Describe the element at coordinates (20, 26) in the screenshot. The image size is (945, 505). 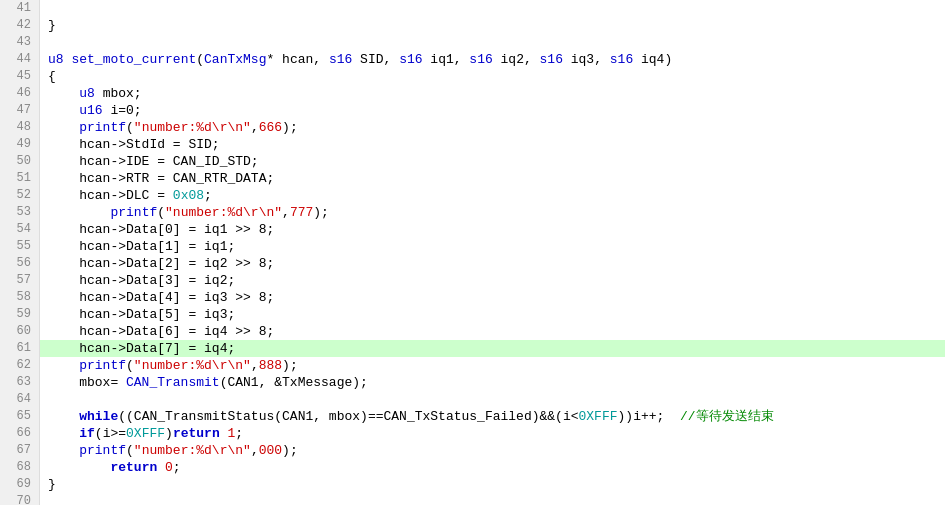
I see `line-number: 42` at that location.